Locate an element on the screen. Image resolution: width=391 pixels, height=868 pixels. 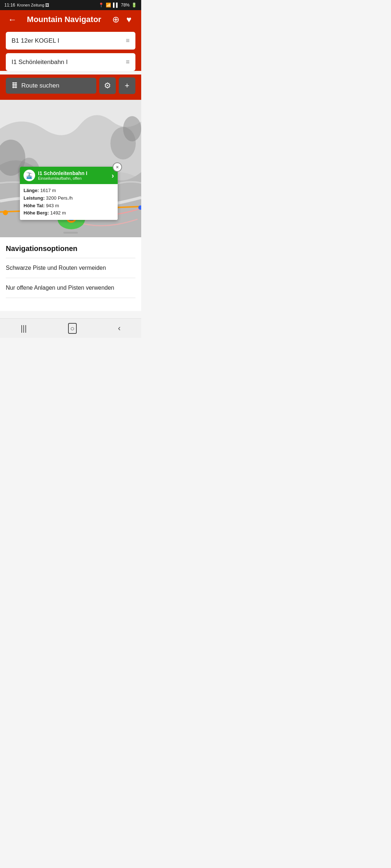
map-drag-handle is located at coordinates (71, 233).